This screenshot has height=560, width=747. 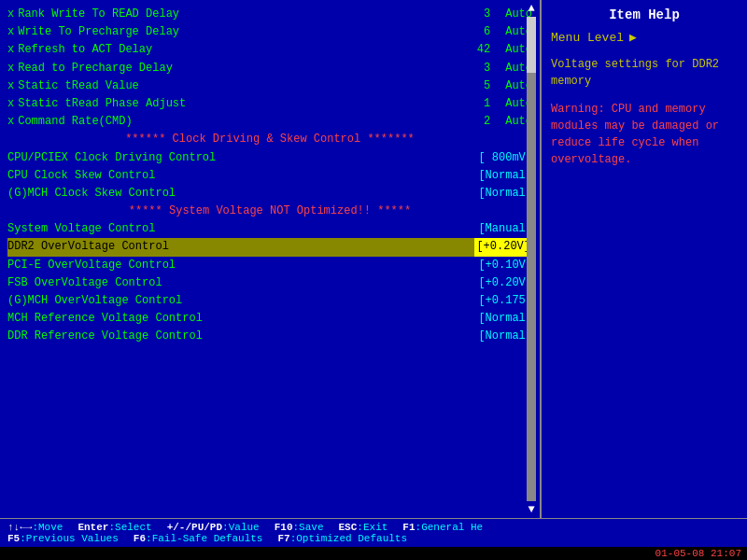 What do you see at coordinates (270, 246) in the screenshot?
I see `menu-item-ddr2-overvoltage: DDR2 OverVoltage Control[+0.20V]` at bounding box center [270, 246].